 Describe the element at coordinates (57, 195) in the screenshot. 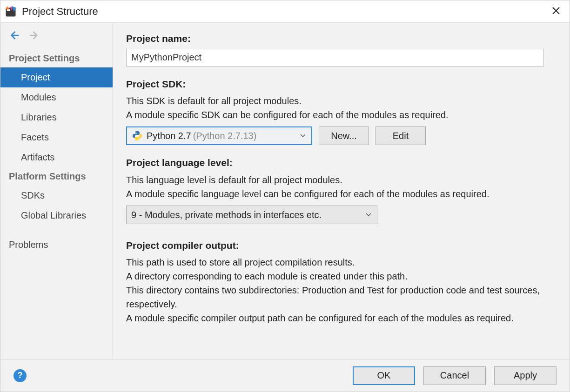

I see `sidebar-item-sdks: SDKs` at that location.